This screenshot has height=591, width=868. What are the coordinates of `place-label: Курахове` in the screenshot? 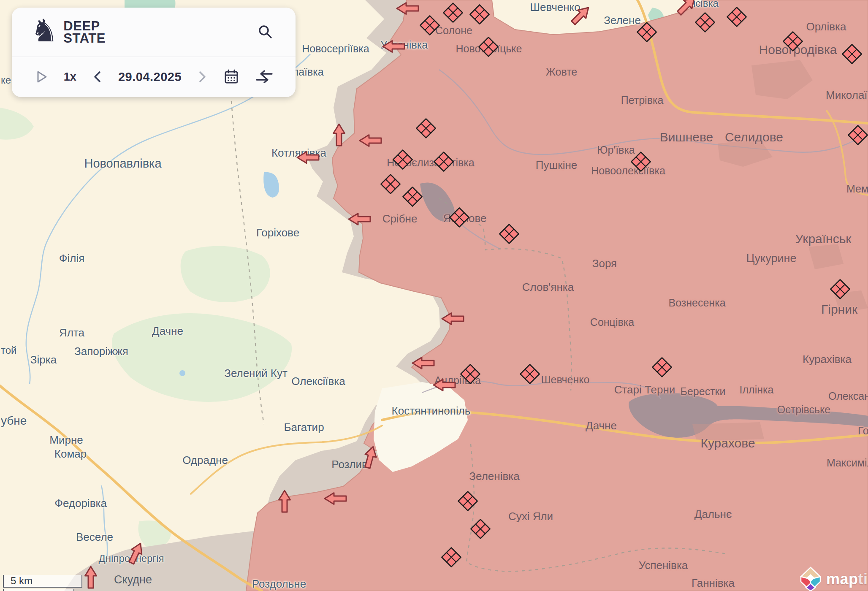 It's located at (728, 443).